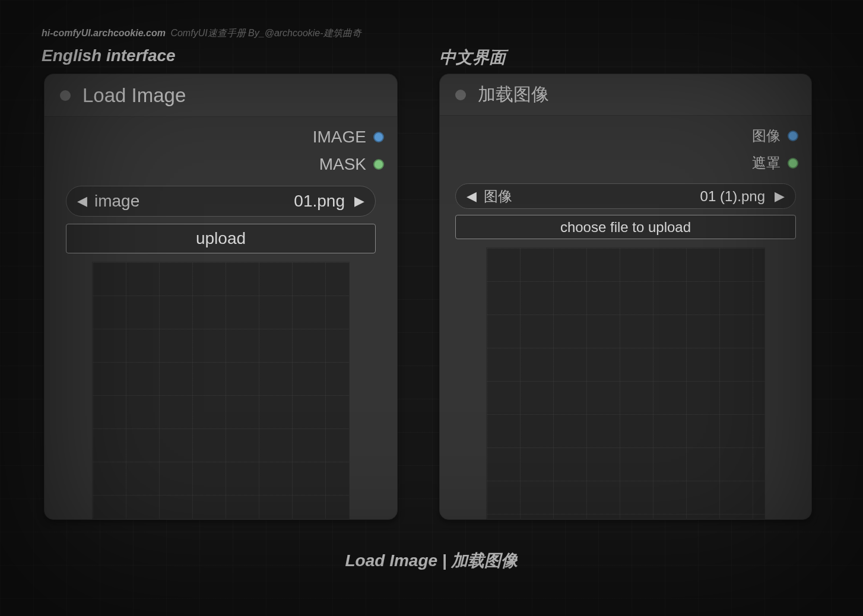 The image size is (863, 616). Describe the element at coordinates (221, 239) in the screenshot. I see `upload-button: upload` at that location.